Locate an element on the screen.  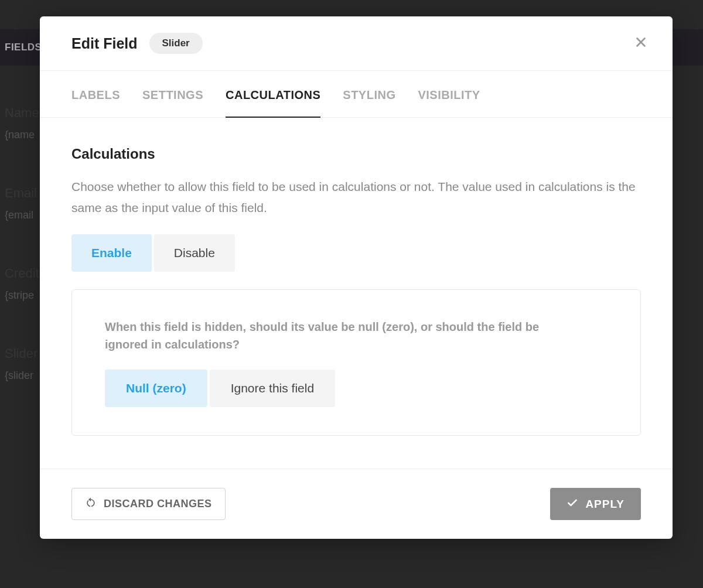
tab-calculations: CALCULATIONS is located at coordinates (273, 94).